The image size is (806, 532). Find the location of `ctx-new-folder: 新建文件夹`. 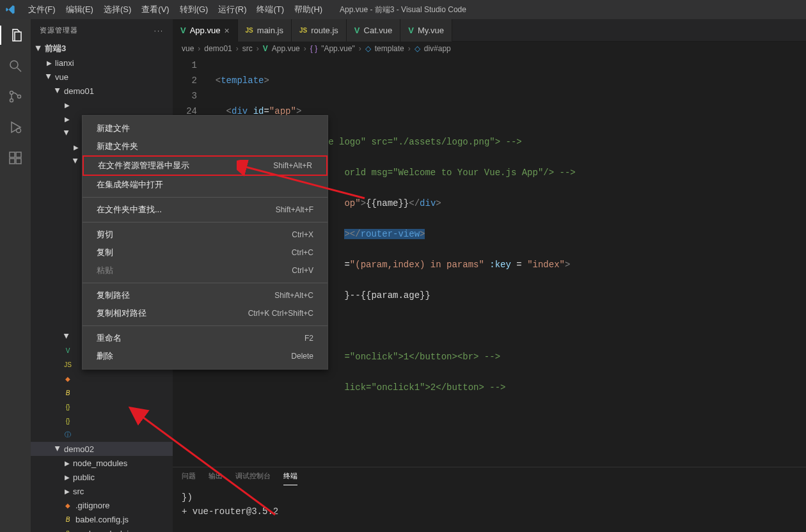

ctx-new-folder: 新建文件夹 is located at coordinates (205, 146).